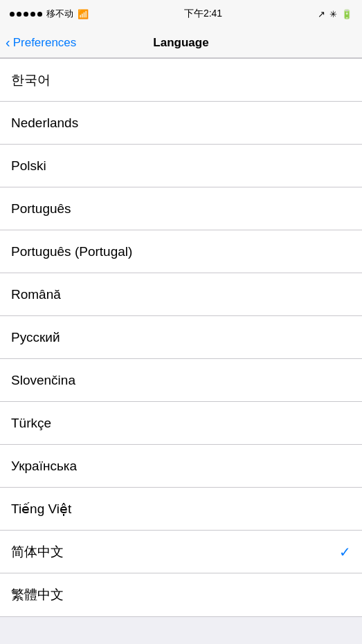  What do you see at coordinates (83, 14) in the screenshot?
I see `wifi-icon: 📶` at bounding box center [83, 14].